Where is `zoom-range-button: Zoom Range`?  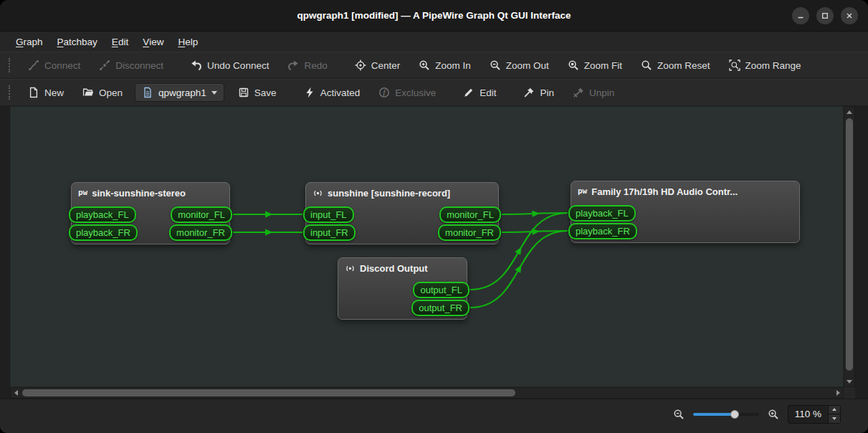
zoom-range-button: Zoom Range is located at coordinates (766, 65).